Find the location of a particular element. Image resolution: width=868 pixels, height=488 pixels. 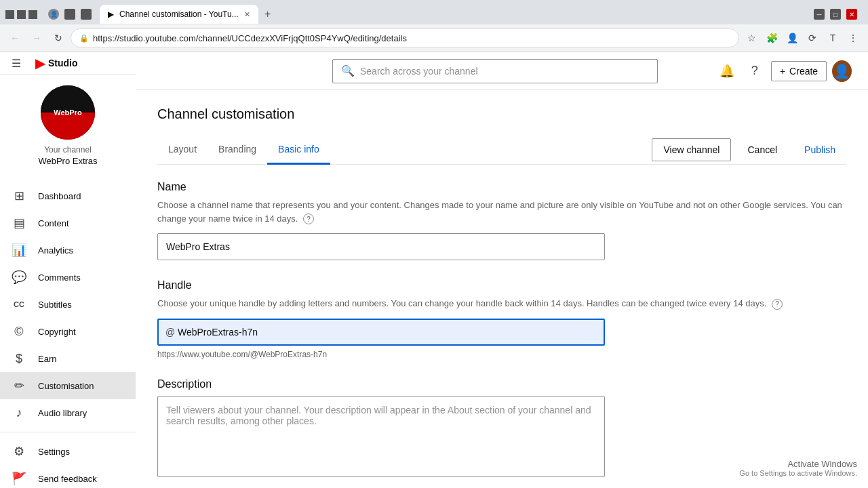

url-text: https://studio.youtube.com/channel/UCCde… is located at coordinates (250, 38).